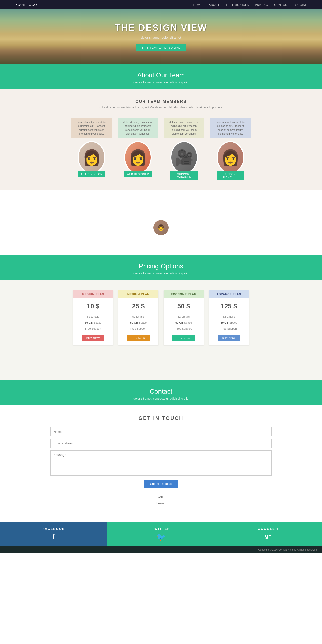 This screenshot has height=644, width=322. Describe the element at coordinates (138, 174) in the screenshot. I see `member-2-role: WEB DESIGNER` at that location.